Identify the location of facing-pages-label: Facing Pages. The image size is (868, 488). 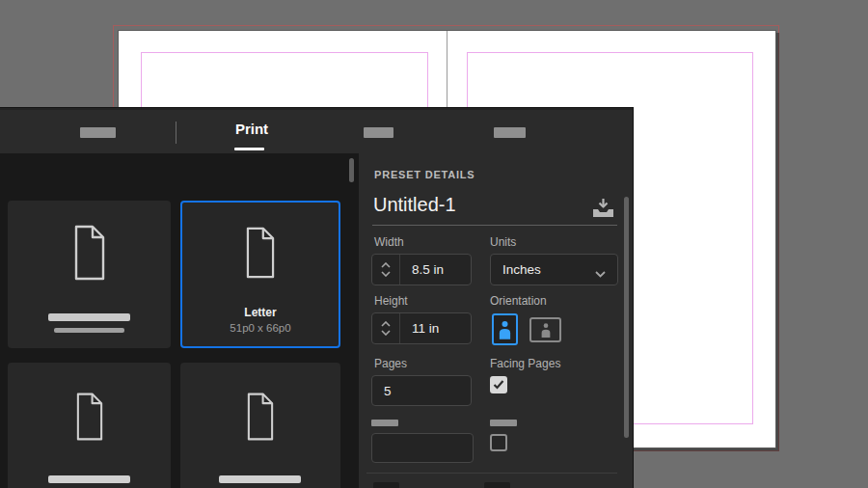
(525, 364).